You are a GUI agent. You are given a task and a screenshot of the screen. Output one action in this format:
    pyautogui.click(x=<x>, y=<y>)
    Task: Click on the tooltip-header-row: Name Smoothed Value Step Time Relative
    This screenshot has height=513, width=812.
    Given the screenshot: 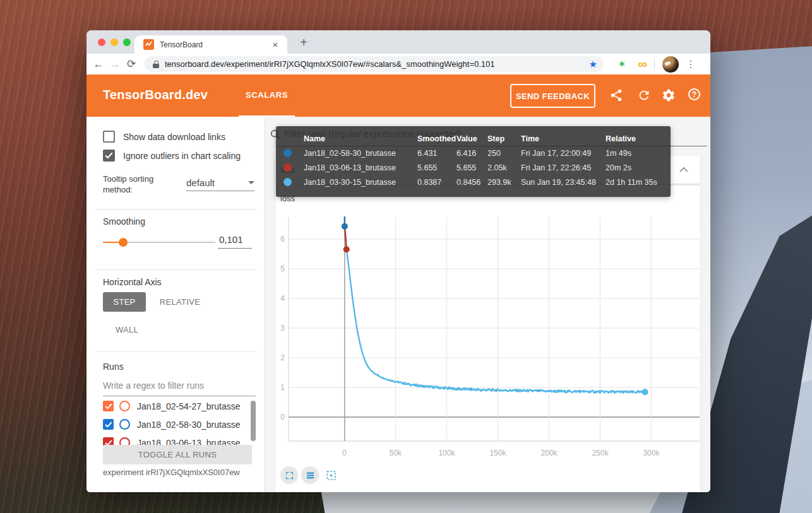 What is the action you would take?
    pyautogui.click(x=474, y=139)
    